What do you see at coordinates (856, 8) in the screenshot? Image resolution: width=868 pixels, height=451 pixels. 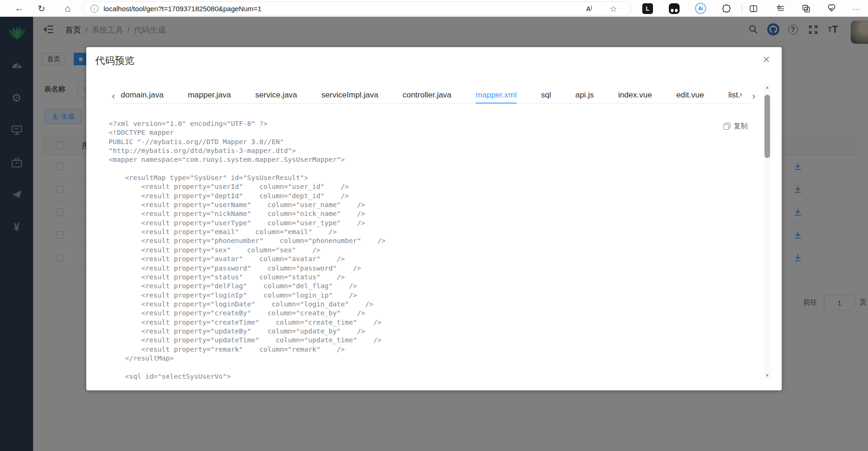 I see `browser-menu-icon: ···` at bounding box center [856, 8].